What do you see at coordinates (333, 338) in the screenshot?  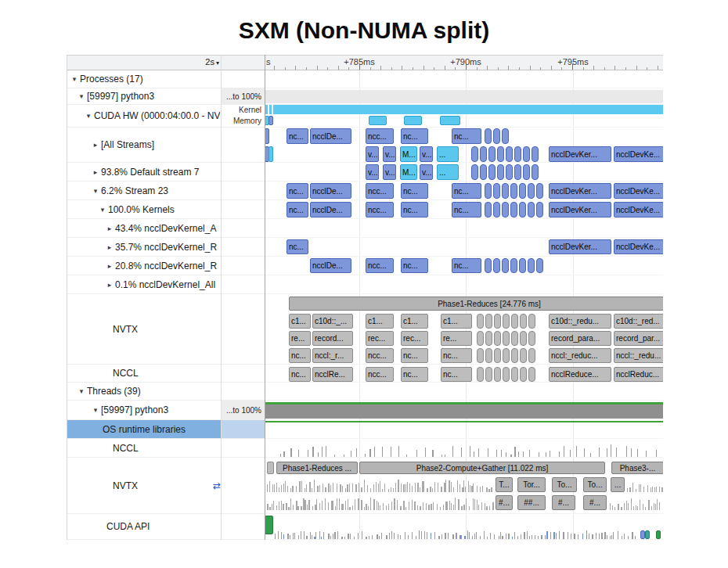 I see `range-block: record...` at bounding box center [333, 338].